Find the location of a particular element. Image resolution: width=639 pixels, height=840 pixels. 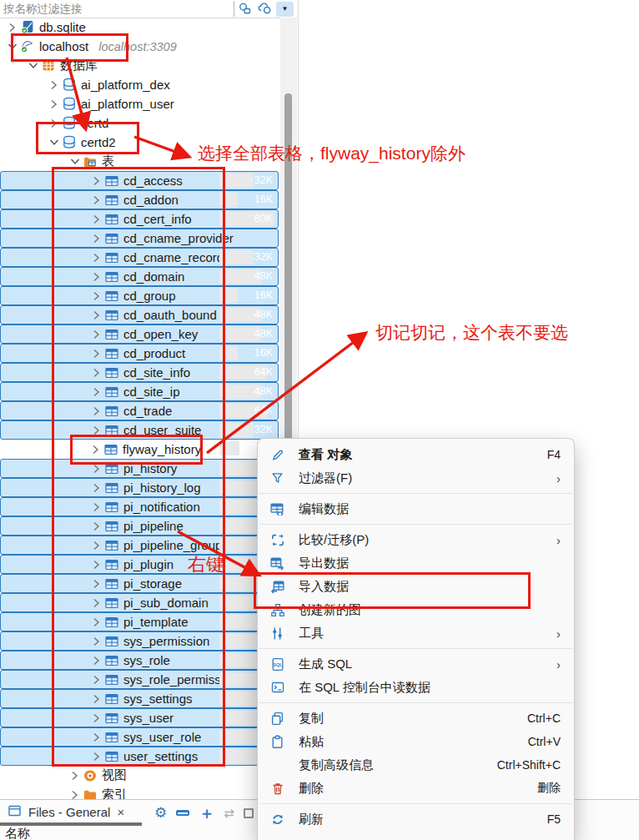

tree-row-db-certd: certd is located at coordinates (139, 123).